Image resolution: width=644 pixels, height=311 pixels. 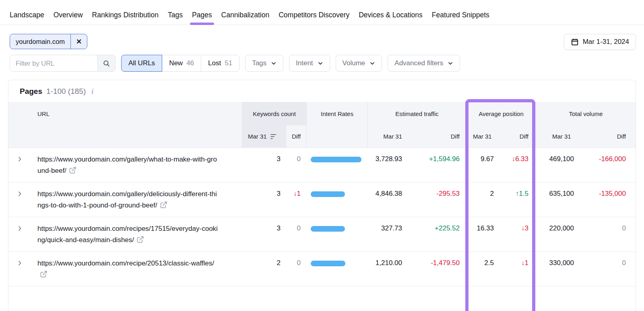 What do you see at coordinates (136, 165) in the screenshot?
I see `url-cell: https://www.yourdomain.com/gallery/what-…` at bounding box center [136, 165].